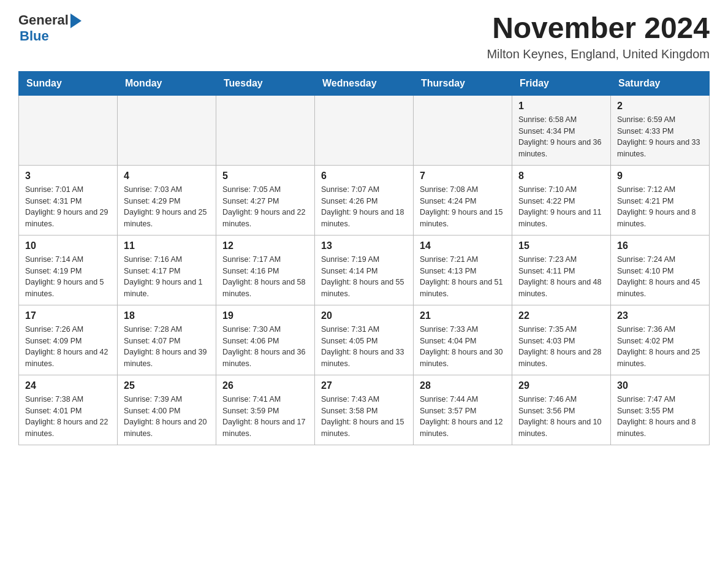  Describe the element at coordinates (598, 37) in the screenshot. I see `calendar-title-area: November 2024 Milton Keynes, England, Un…` at that location.